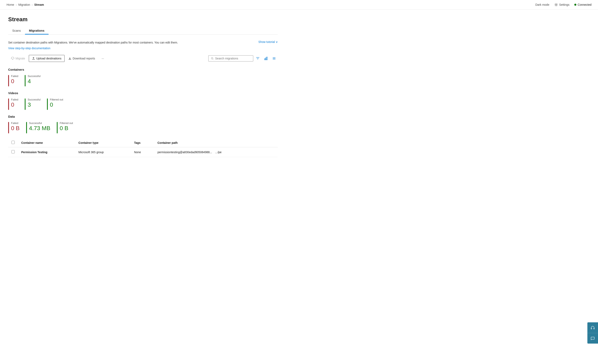 Image resolution: width=598 pixels, height=364 pixels. Describe the element at coordinates (25, 104) in the screenshot. I see `videos-successful-bar` at that location.